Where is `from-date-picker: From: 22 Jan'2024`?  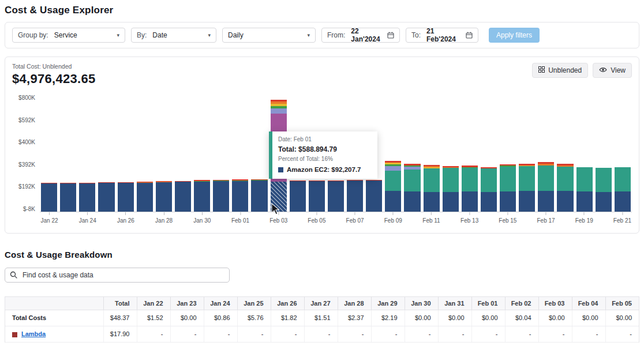
from-date-picker: From: 22 Jan'2024 is located at coordinates (361, 35).